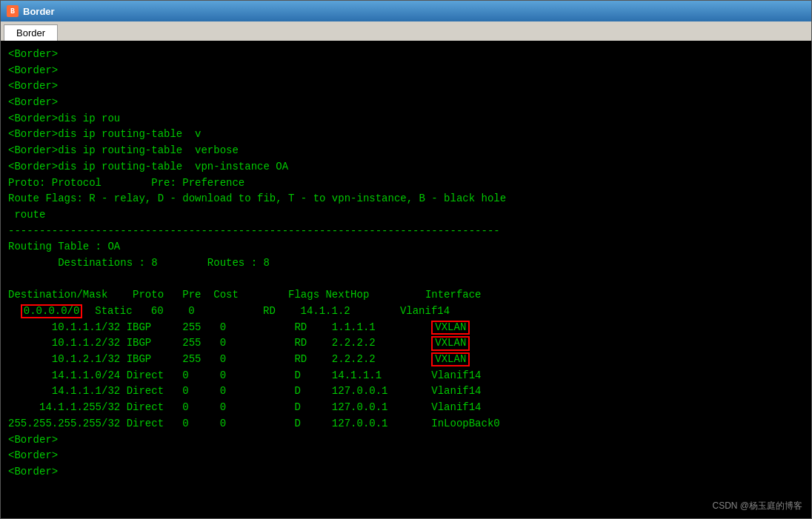 This screenshot has width=812, height=519. I want to click on tab-bar: Border, so click(406, 31).